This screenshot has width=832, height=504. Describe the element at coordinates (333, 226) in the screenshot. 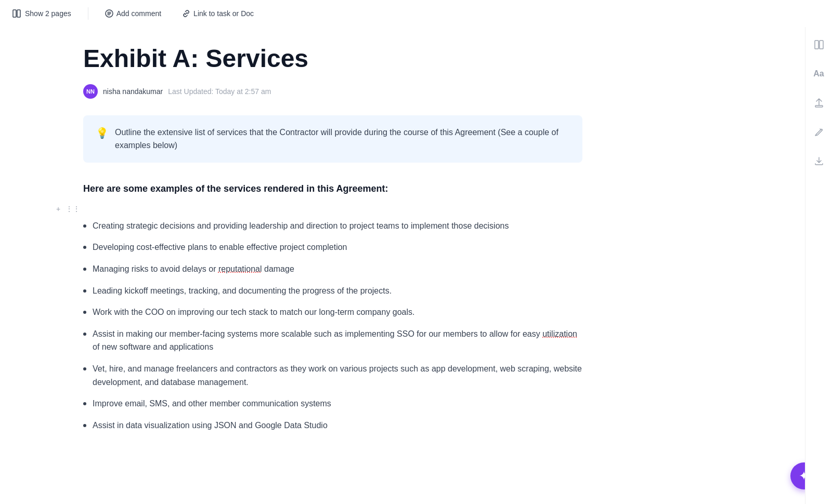

I see `list-item: Creating strategic decisions and providi…` at that location.